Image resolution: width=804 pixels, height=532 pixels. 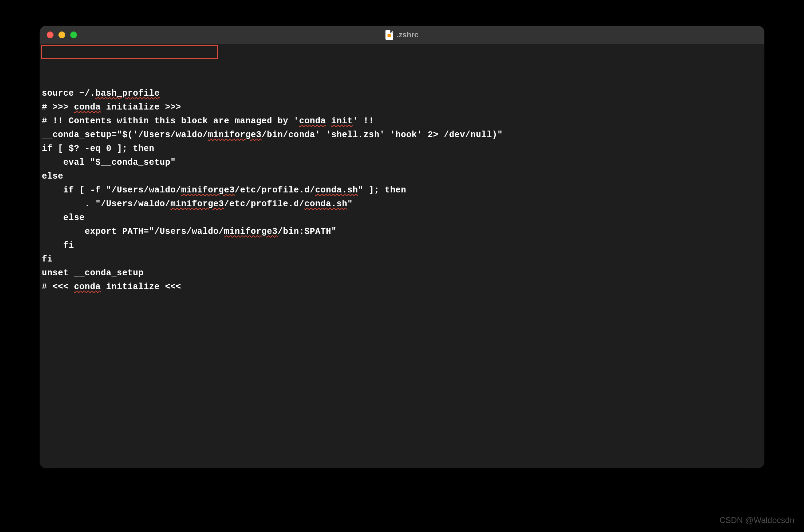 What do you see at coordinates (402, 163) in the screenshot?
I see `code-line: eval "$__conda_setup"` at bounding box center [402, 163].